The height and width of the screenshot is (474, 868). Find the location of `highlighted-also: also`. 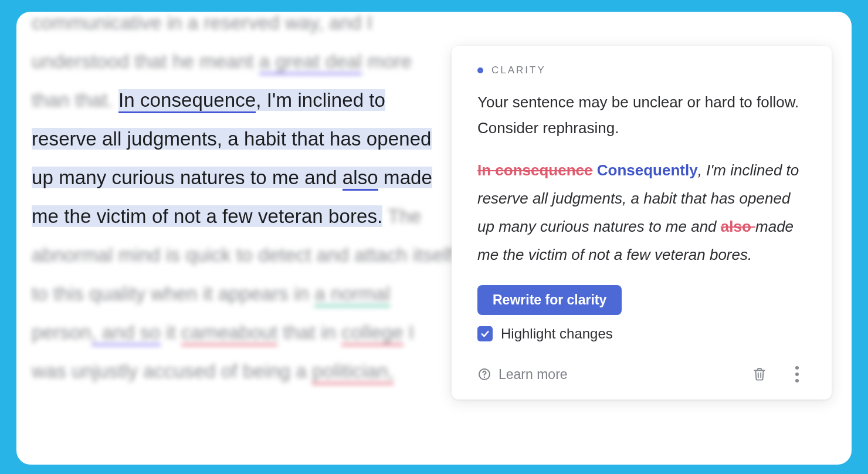

highlighted-also: also is located at coordinates (360, 178).